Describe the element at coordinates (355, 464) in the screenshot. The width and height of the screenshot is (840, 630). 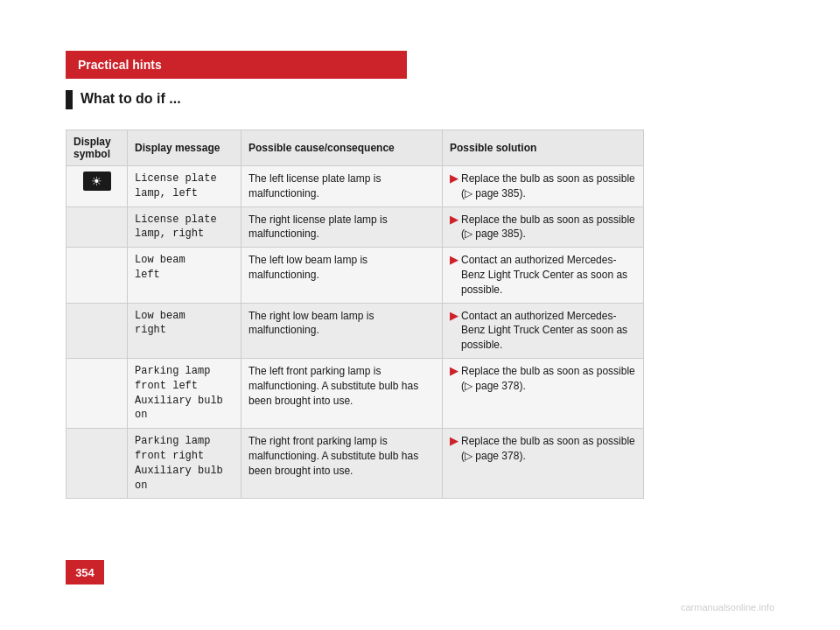
I see `table-row: Parking lamp front right Auxiliary bulb …` at that location.